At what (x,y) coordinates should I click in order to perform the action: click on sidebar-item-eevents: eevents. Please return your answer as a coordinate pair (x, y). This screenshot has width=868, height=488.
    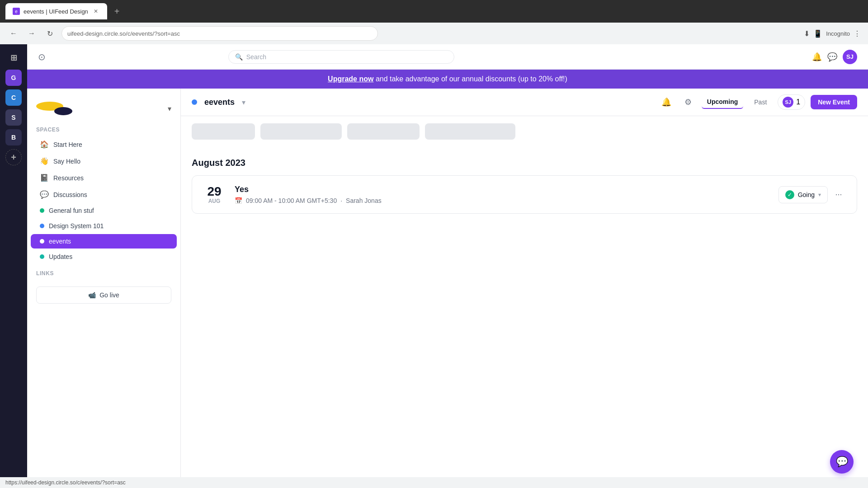
    Looking at the image, I should click on (104, 241).